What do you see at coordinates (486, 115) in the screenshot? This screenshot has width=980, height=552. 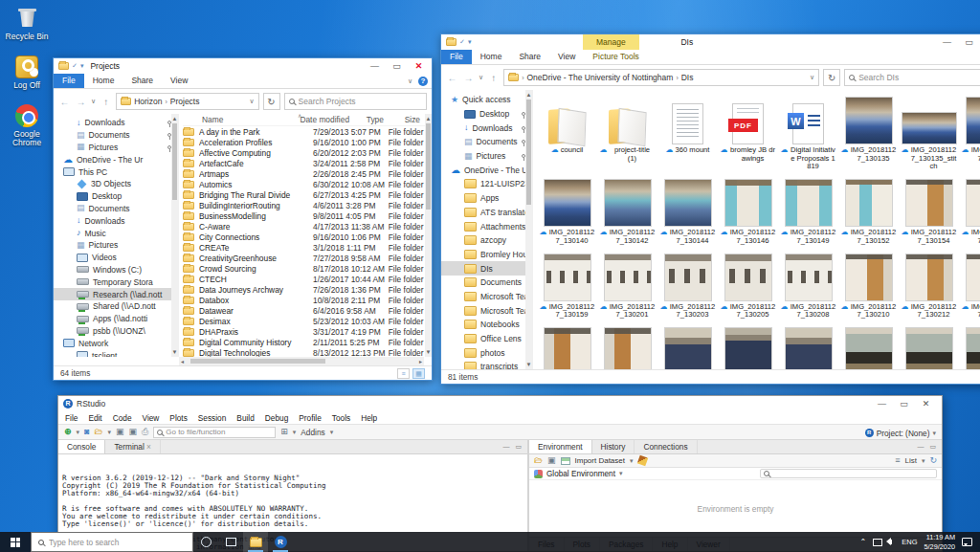 I see `sidebar-item: Desktop` at bounding box center [486, 115].